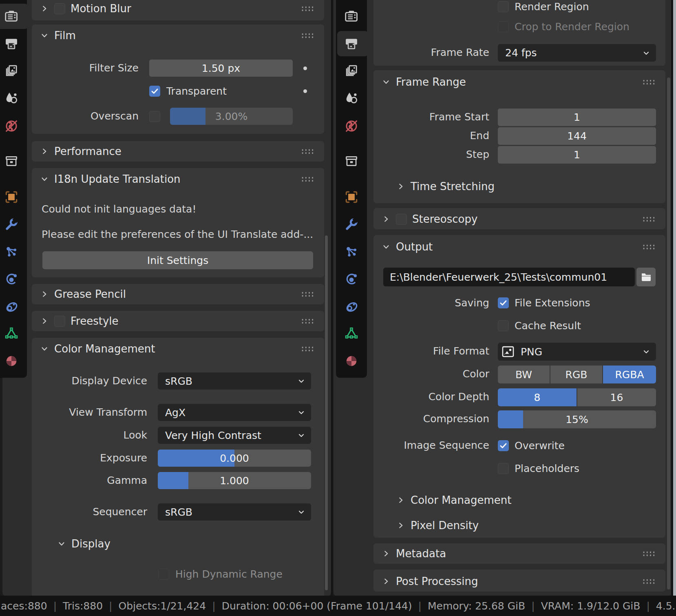  Describe the element at coordinates (178, 260) in the screenshot. I see `init-settings-button: Init Settings` at that location.